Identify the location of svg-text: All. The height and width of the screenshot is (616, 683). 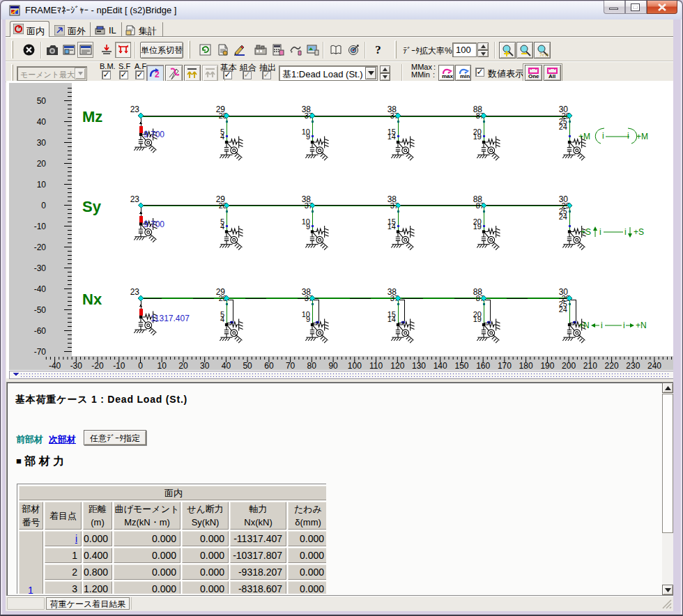
(552, 77).